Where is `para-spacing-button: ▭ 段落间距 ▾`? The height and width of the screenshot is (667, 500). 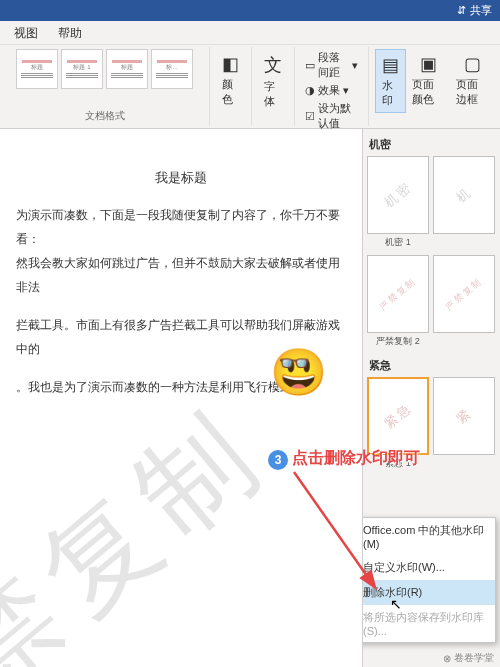
para-spacing-button: ▭ 段落间距 ▾ is located at coordinates (332, 65).